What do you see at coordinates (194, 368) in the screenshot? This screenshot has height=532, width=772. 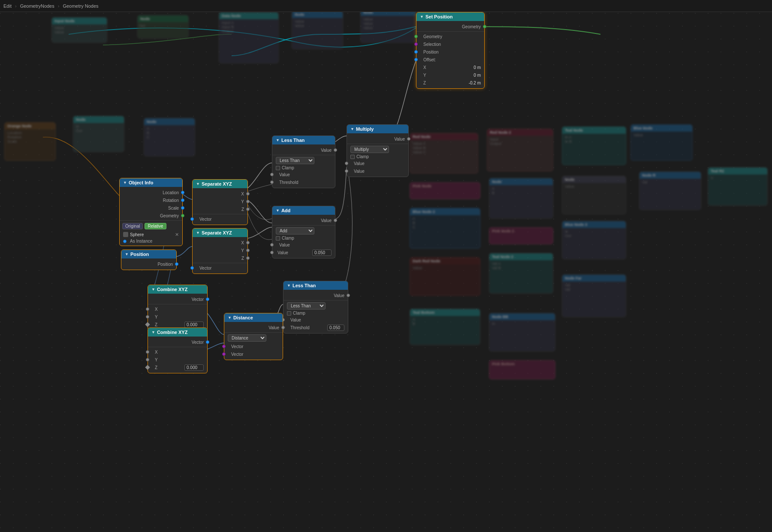 I see `combine-bot-z-field` at bounding box center [194, 368].